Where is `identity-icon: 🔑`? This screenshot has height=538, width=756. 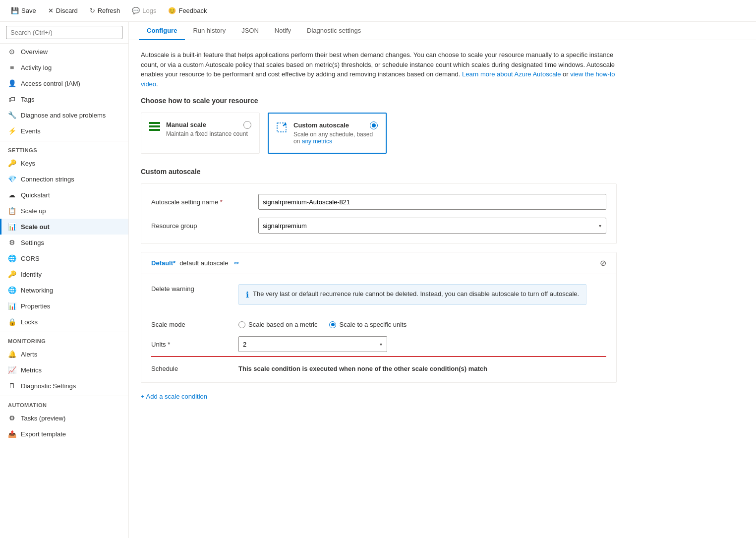 identity-icon: 🔑 is located at coordinates (12, 274).